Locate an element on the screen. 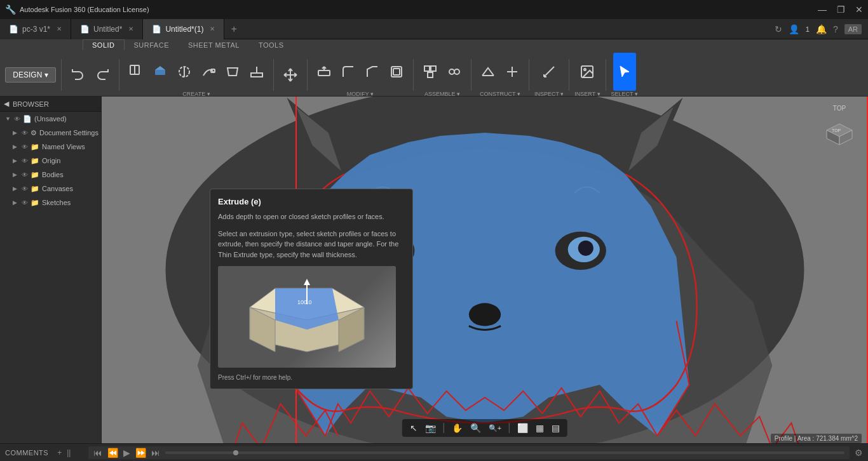 Image resolution: width=868 pixels, height=461 pixels. eye-icon-origin: 👁 is located at coordinates (25, 161).